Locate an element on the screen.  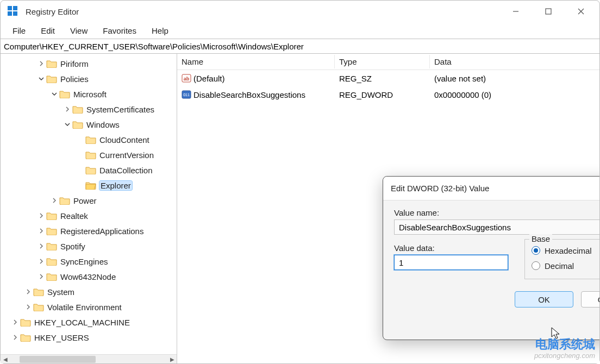
menu-view: View is located at coordinates (79, 30).